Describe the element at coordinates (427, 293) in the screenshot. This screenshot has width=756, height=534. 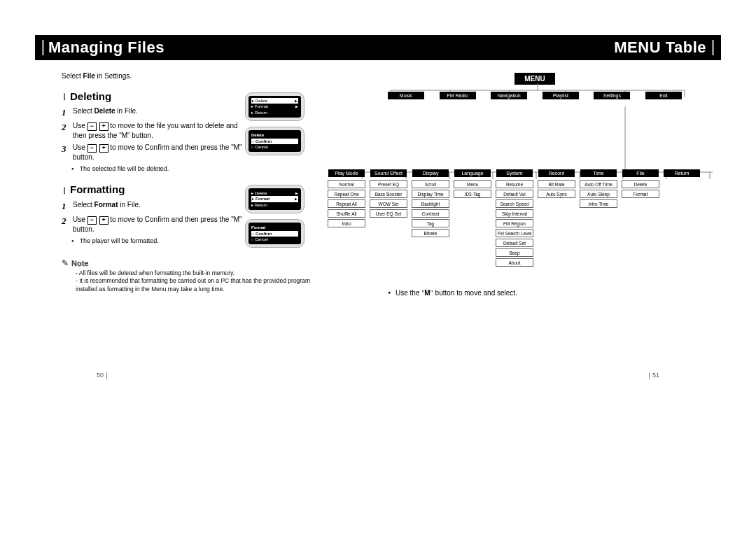
I see `text-bold: M` at that location.